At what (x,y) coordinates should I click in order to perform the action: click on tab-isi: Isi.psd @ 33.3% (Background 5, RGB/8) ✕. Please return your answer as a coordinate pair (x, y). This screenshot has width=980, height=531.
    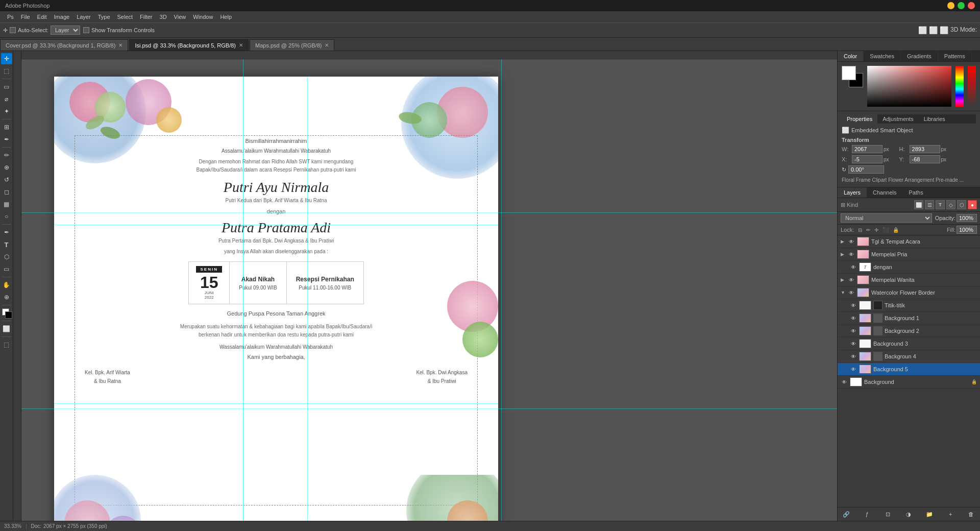
    Looking at the image, I should click on (189, 45).